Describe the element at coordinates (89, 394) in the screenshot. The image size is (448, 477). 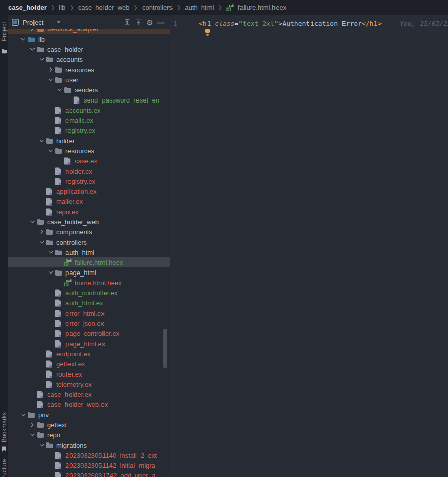
I see `tree-item: case_holder.ex` at that location.